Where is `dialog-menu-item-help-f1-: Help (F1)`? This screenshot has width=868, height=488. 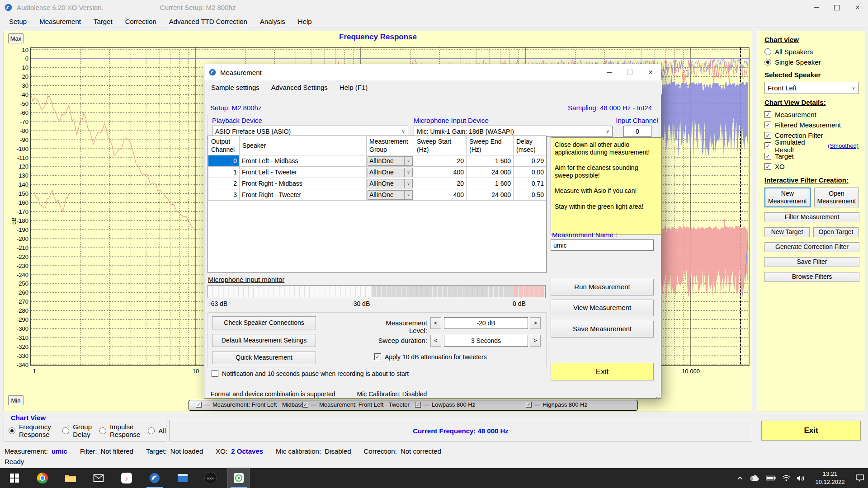
dialog-menu-item-help-f1-: Help (F1) is located at coordinates (354, 88).